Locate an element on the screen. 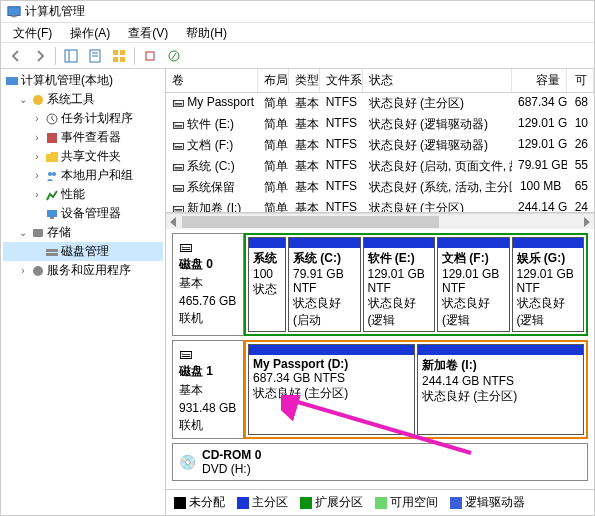  toolbar is located at coordinates (298, 56).